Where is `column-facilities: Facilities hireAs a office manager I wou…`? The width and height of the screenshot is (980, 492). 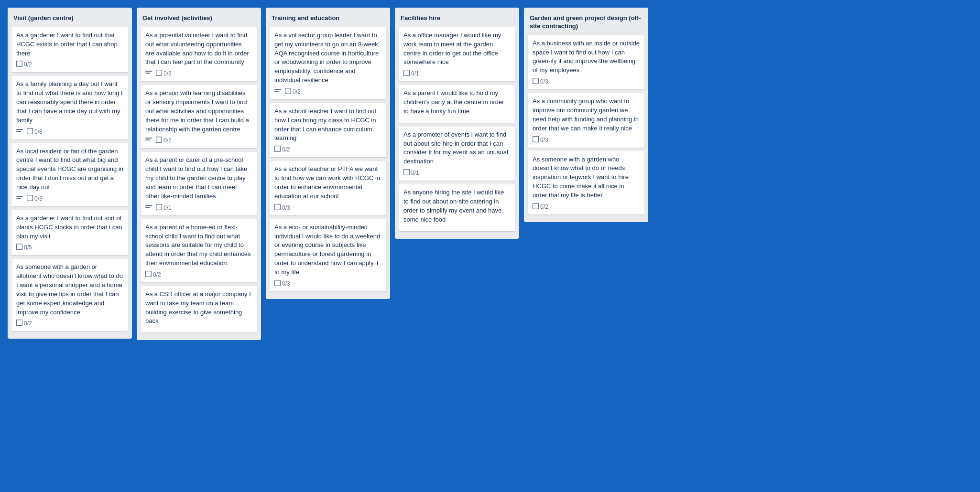
column-facilities: Facilities hireAs a office manager I wou… is located at coordinates (457, 123).